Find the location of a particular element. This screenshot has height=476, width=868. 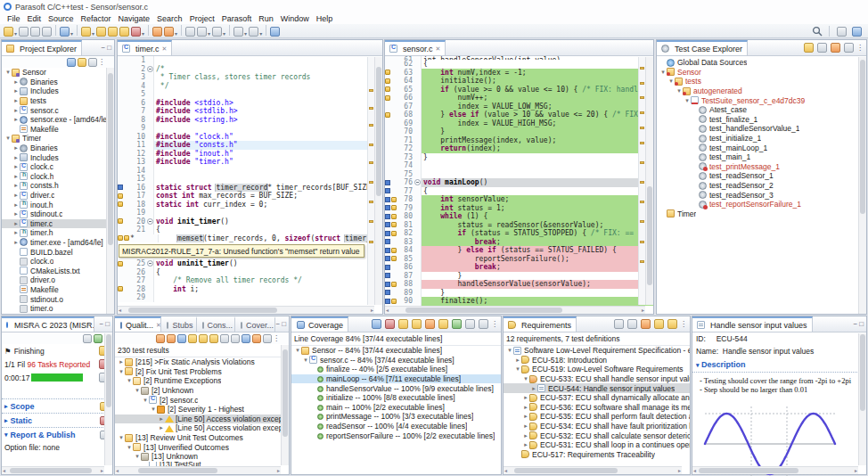

code-line: 75 is located at coordinates (519, 175).